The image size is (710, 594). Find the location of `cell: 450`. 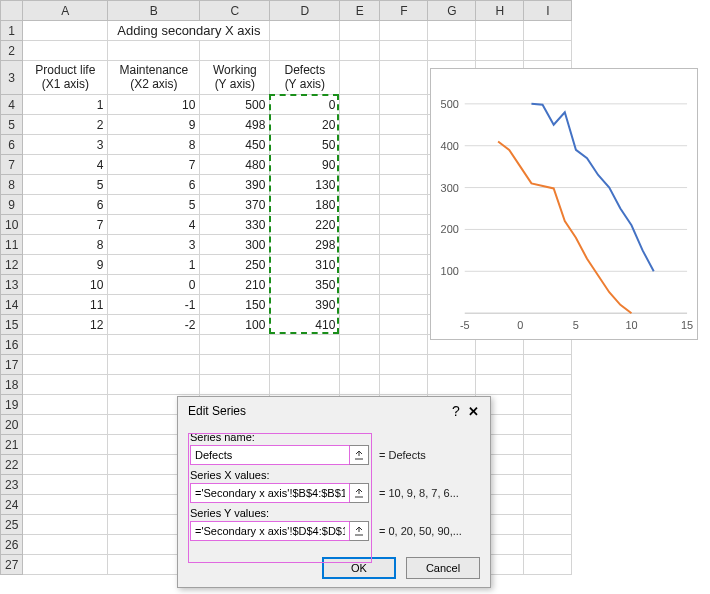

cell: 450 is located at coordinates (235, 145).